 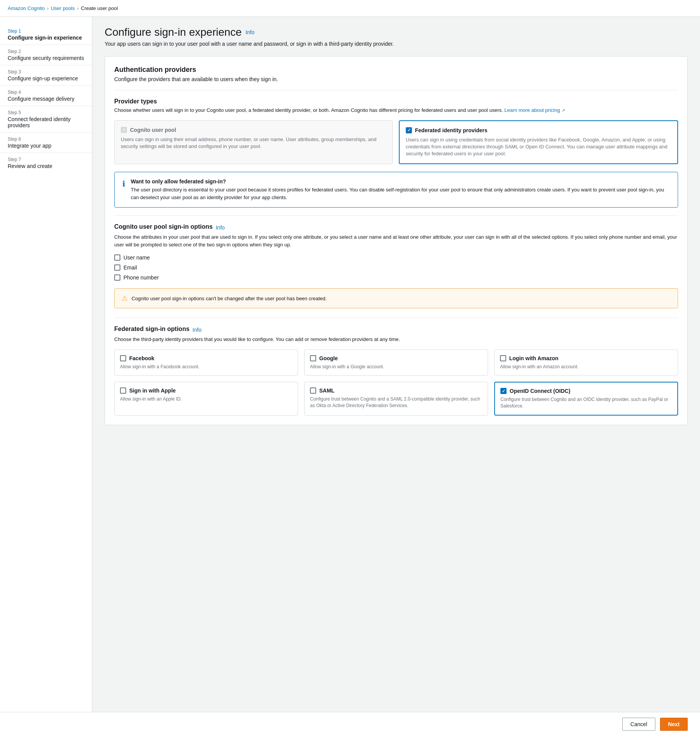 I want to click on oidc-title: OpenID Connect (OIDC), so click(x=540, y=391).